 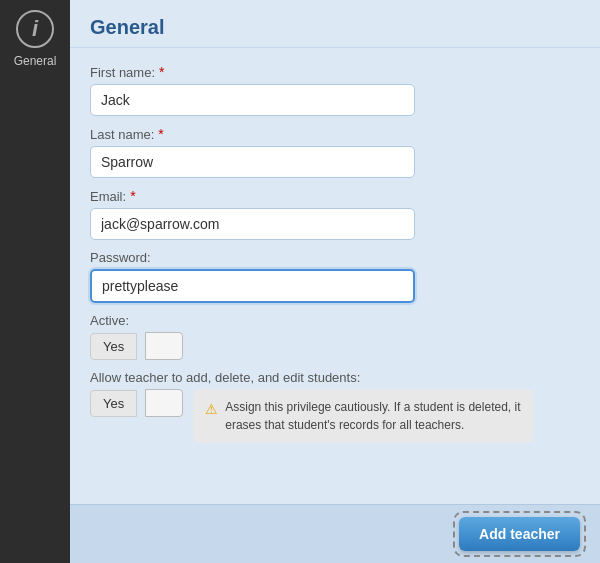 I want to click on first-name-group: First name: *, so click(x=335, y=90).